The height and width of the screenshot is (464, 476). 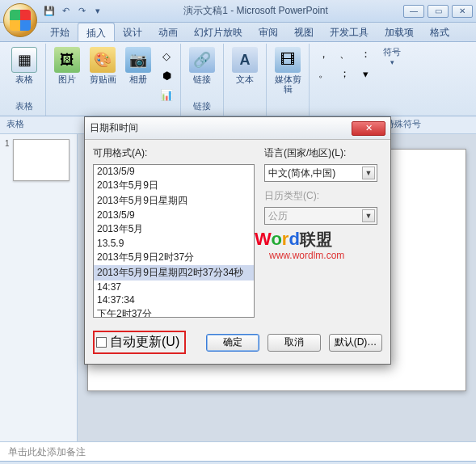 What do you see at coordinates (174, 273) in the screenshot?
I see `format-option: 2013年5月9日星期四2时37分34秒` at bounding box center [174, 273].